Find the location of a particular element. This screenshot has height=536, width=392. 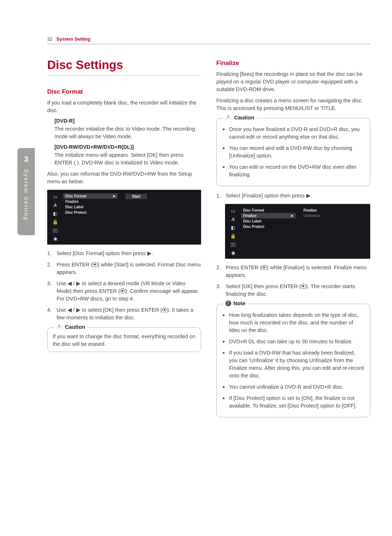

page-title: Disc Settings is located at coordinates (124, 67).